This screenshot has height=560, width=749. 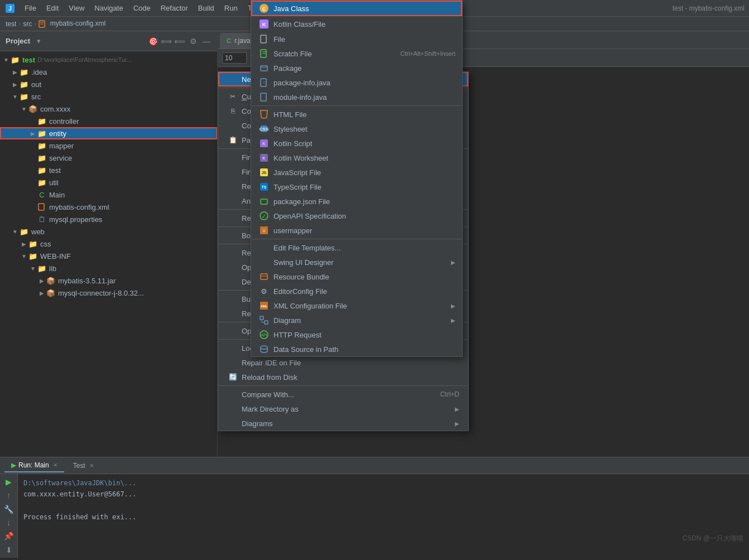 What do you see at coordinates (108, 96) in the screenshot?
I see `tree-item-src: ▼ 📁 src` at bounding box center [108, 96].